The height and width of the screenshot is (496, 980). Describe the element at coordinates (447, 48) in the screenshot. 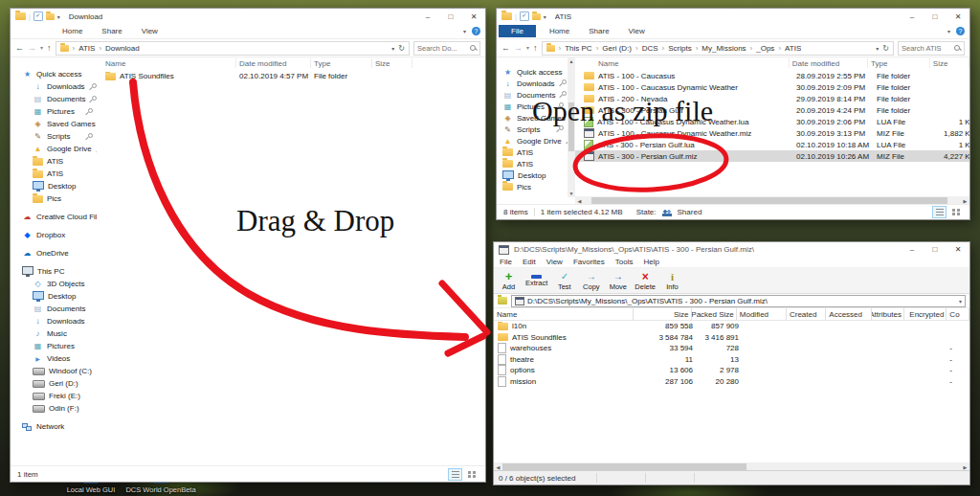

I see `search-box` at that location.